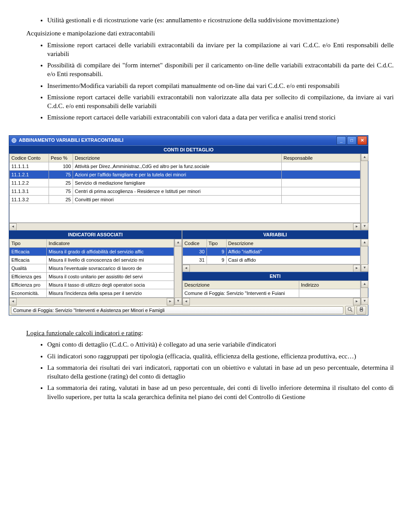  I want to click on table-row: QualitàMisura l'eventuale sovraccarico d…, so click(92, 269).